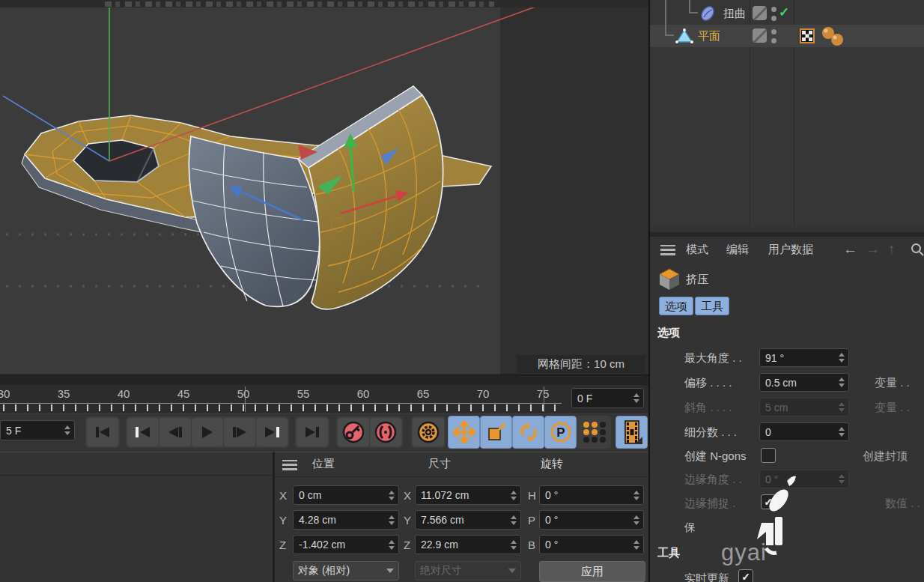  Describe the element at coordinates (784, 12) in the screenshot. I see `enabled-check-icon: ✓` at that location.